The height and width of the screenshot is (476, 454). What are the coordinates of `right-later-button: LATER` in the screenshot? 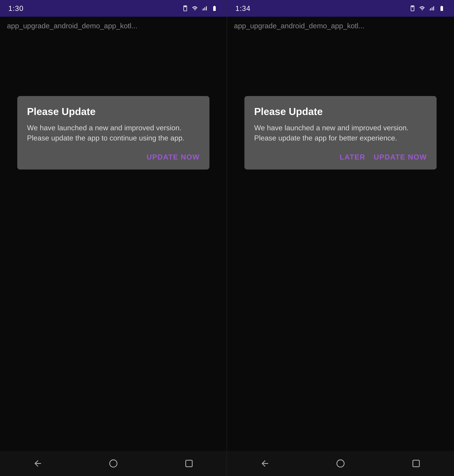 It's located at (352, 157).